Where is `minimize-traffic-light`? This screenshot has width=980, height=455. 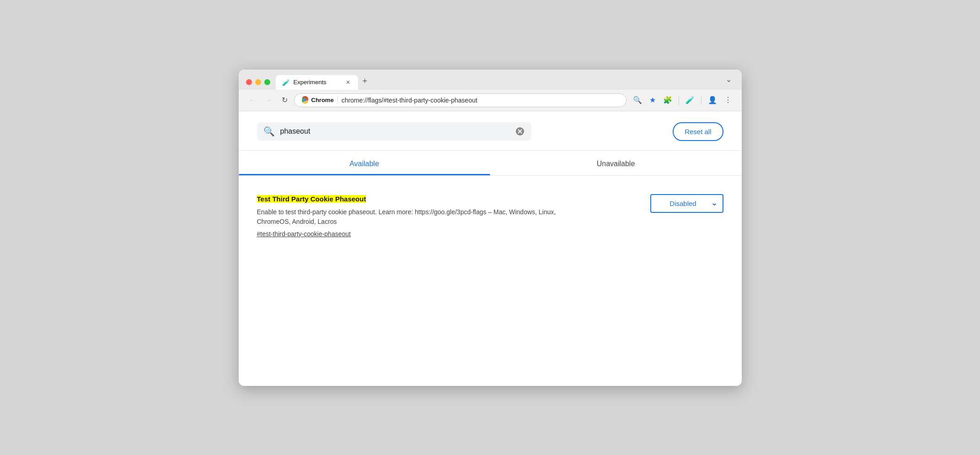 minimize-traffic-light is located at coordinates (258, 82).